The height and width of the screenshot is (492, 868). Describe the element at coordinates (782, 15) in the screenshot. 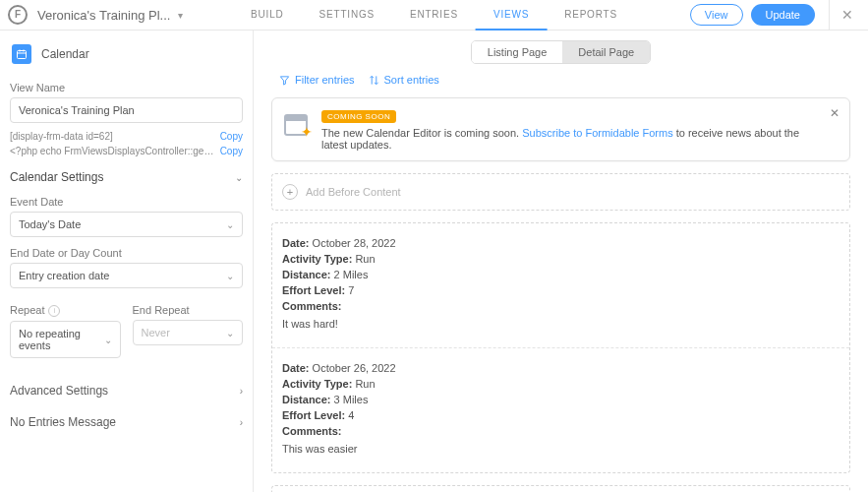

I see `update-button: Update` at that location.